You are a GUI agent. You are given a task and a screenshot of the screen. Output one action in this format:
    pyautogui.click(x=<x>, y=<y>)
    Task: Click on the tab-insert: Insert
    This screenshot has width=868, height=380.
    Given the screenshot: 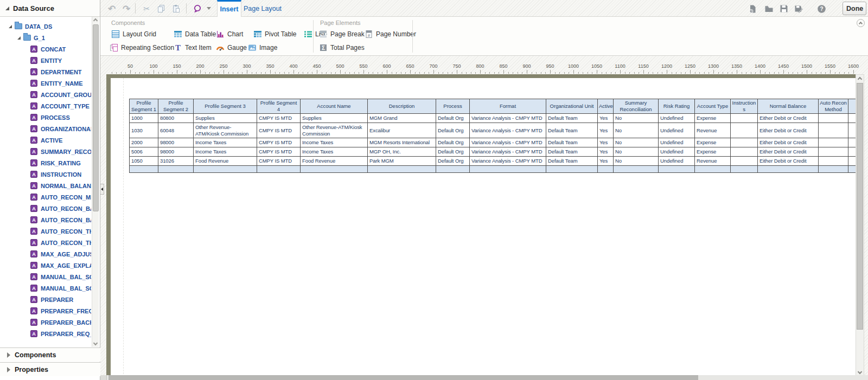 What is the action you would take?
    pyautogui.click(x=229, y=9)
    